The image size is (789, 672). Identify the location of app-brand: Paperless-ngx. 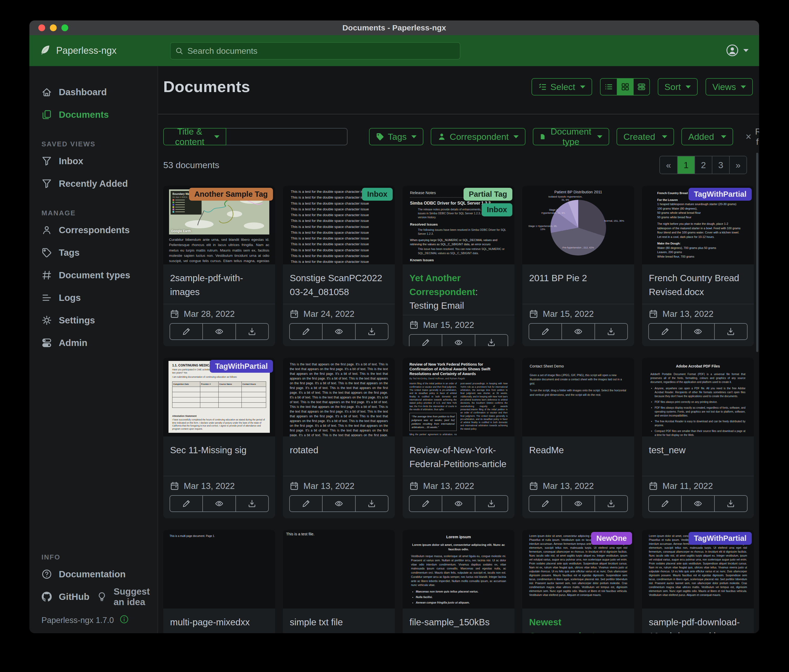
(78, 51).